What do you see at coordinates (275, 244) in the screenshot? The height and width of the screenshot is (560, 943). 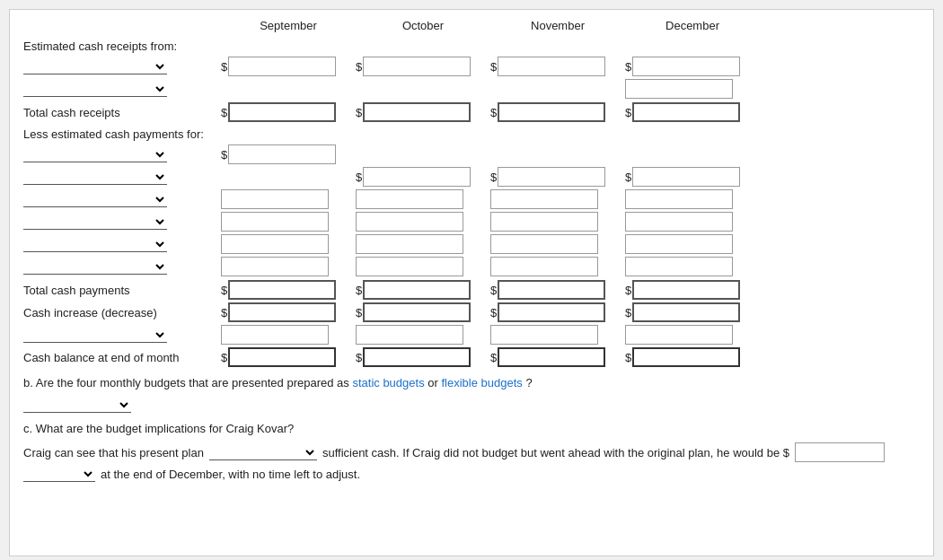 I see `p5-sep` at bounding box center [275, 244].